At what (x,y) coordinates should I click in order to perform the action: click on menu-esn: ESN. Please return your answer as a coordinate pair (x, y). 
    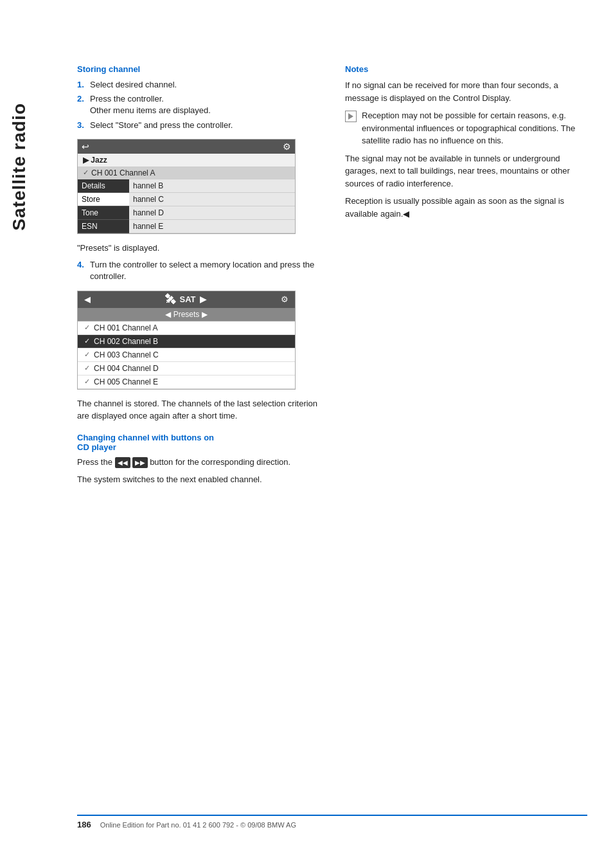
    Looking at the image, I should click on (103, 226).